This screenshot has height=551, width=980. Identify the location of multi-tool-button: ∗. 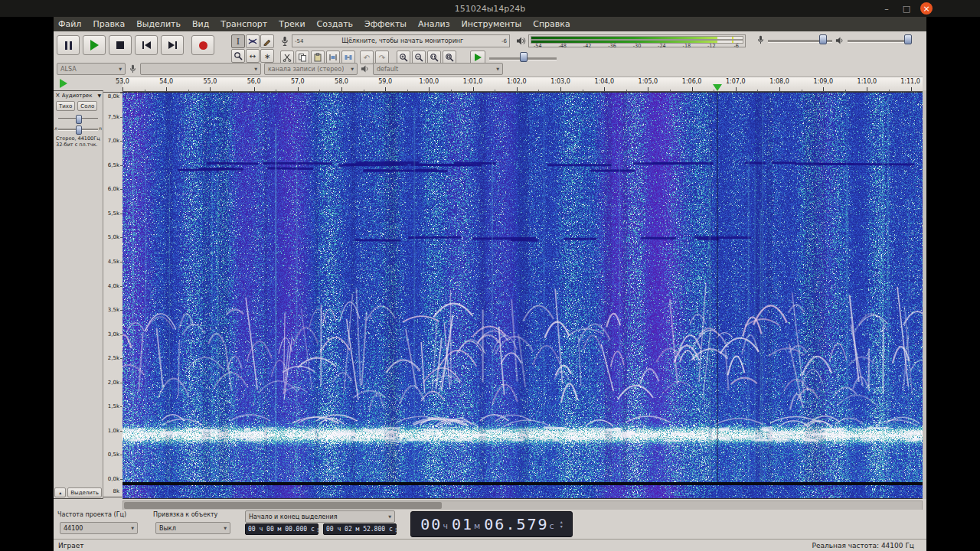
(267, 56).